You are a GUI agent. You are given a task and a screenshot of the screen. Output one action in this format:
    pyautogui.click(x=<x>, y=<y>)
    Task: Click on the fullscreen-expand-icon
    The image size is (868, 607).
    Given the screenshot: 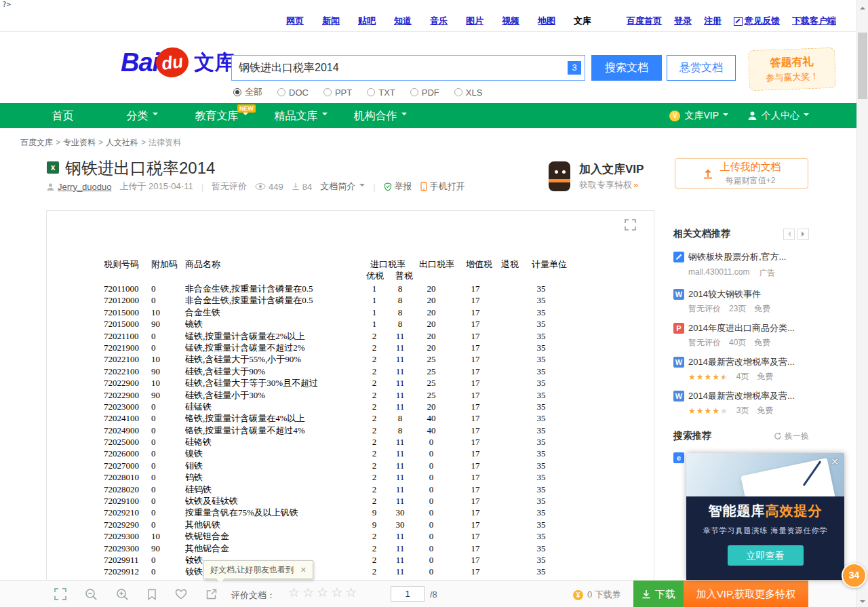 What is the action you would take?
    pyautogui.click(x=631, y=225)
    